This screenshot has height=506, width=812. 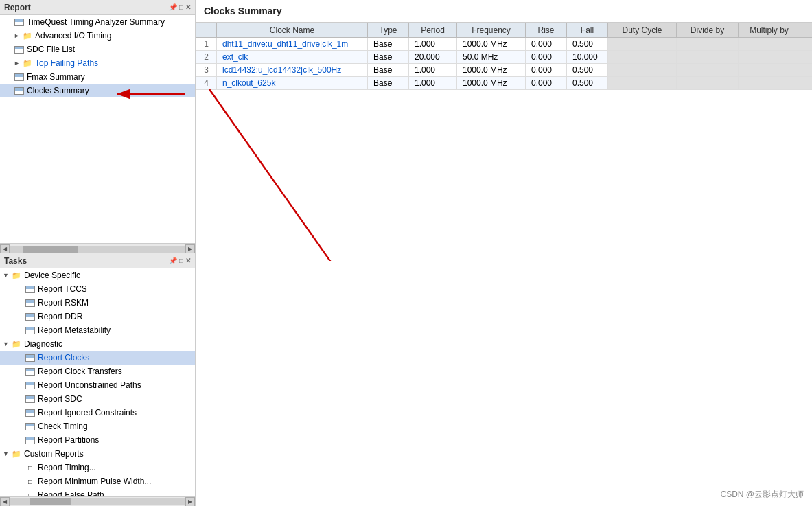 What do you see at coordinates (97, 63) in the screenshot?
I see `report-item-top-failing: ► 📁 Top Failing Paths` at bounding box center [97, 63].